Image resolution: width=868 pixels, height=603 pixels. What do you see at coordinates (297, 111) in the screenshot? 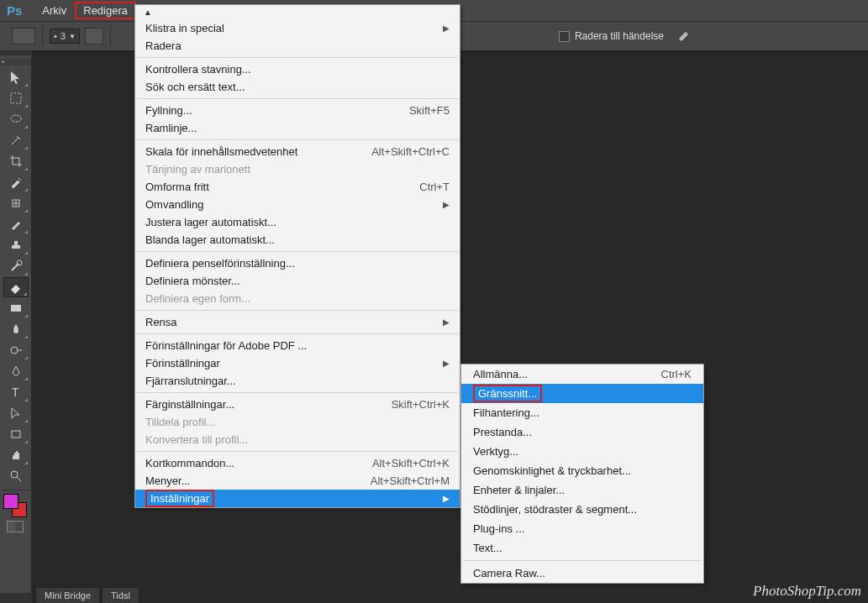
I see `menu-item-fyllning-: Fyllning...Skift+F5` at bounding box center [297, 111].